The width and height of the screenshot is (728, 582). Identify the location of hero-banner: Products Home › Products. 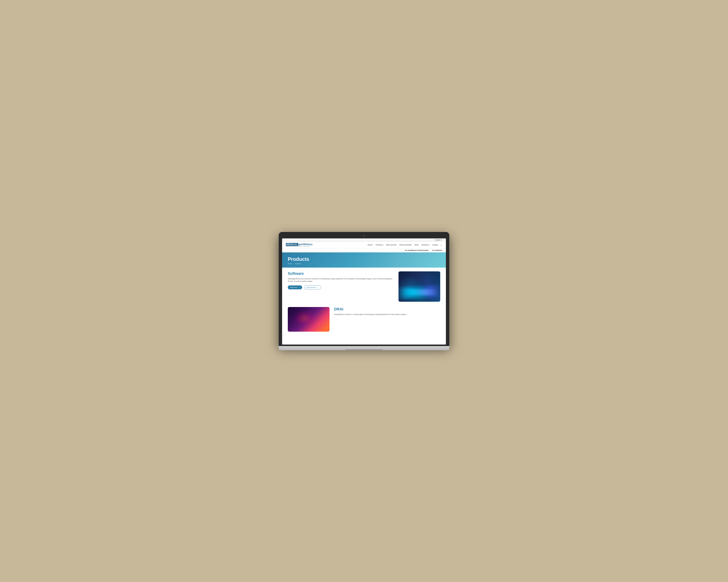
(364, 260).